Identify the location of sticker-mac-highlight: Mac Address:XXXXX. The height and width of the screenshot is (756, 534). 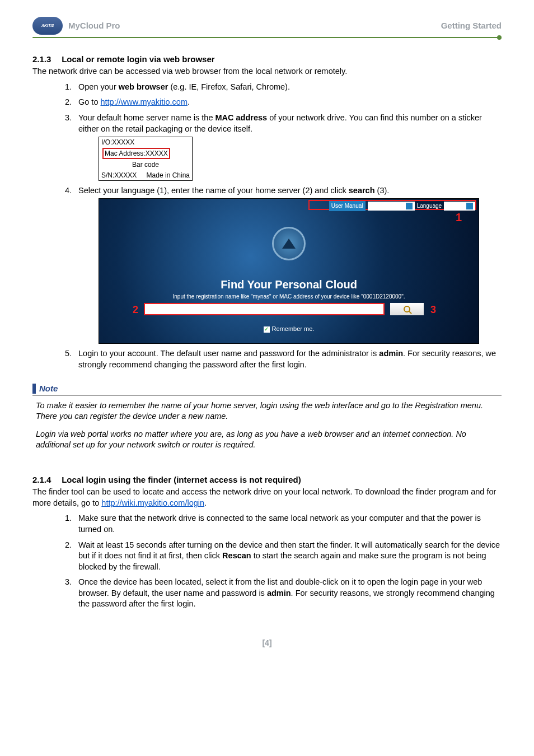
(137, 153).